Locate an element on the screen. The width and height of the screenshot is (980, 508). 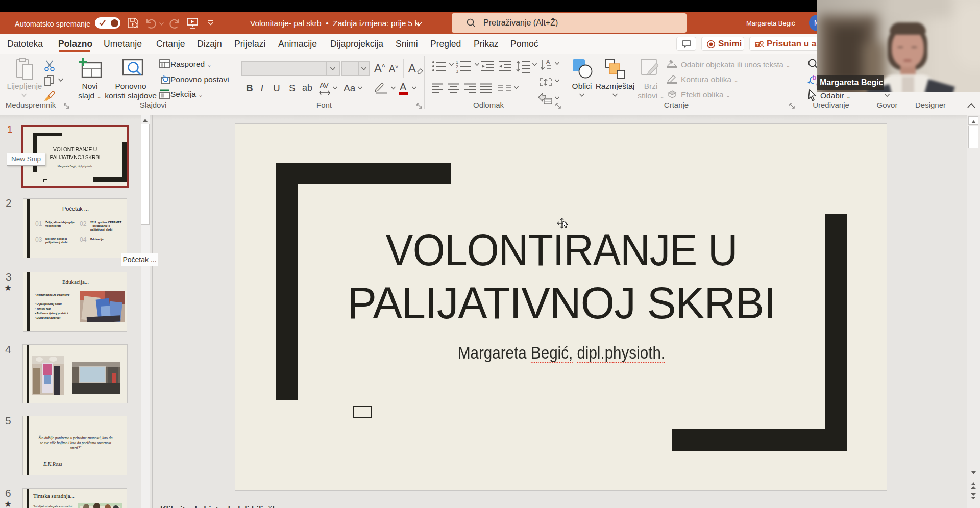
svg-text: T is located at coordinates (757, 45).